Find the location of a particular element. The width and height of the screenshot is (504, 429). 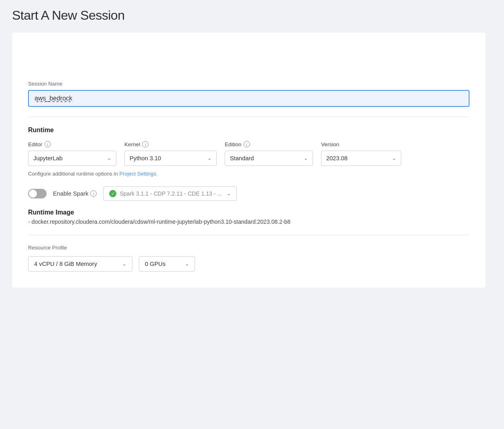

kernel-info-icon: i is located at coordinates (145, 144).